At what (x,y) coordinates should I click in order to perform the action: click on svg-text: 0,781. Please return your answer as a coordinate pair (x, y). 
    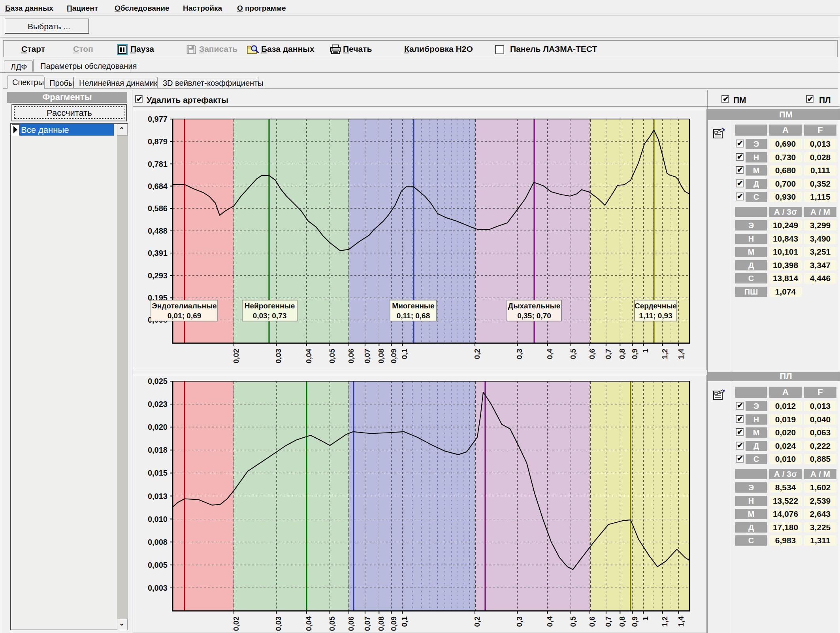
    Looking at the image, I should click on (158, 164).